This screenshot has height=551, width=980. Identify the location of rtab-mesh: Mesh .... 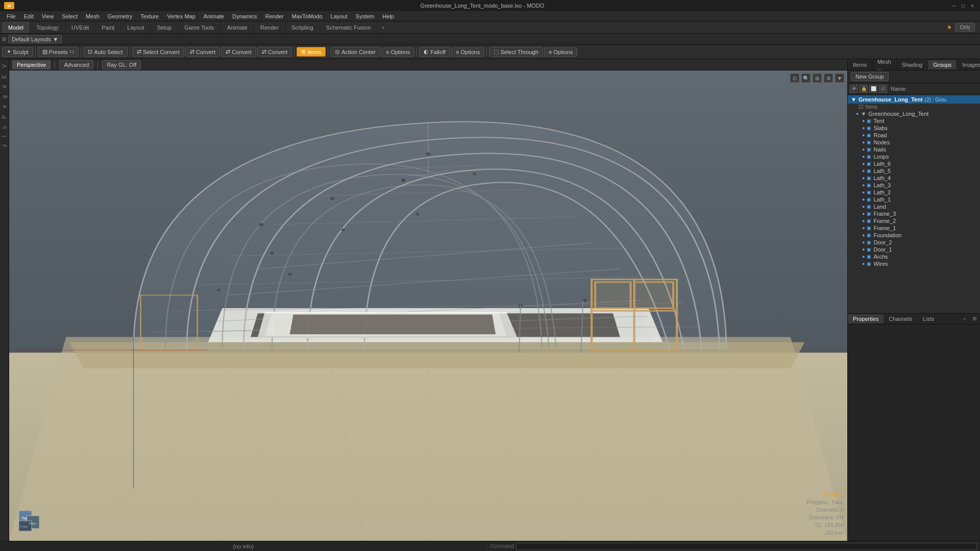
(885, 65).